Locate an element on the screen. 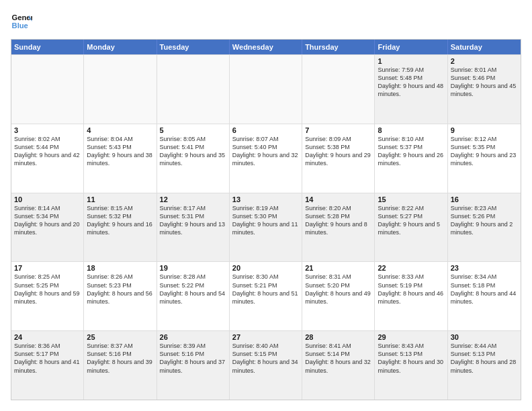 This screenshot has height=411, width=532. day-info: Sunrise: 8:17 AM Sunset: 5:31 PM Dayligh… is located at coordinates (193, 220).